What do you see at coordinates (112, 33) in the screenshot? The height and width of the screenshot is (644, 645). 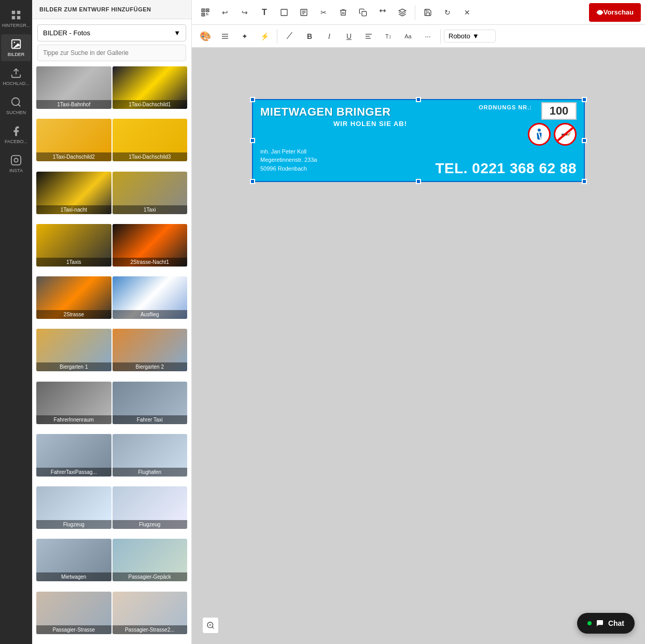 I see `category-dropdown: BILDER - Fotos ▼` at bounding box center [112, 33].